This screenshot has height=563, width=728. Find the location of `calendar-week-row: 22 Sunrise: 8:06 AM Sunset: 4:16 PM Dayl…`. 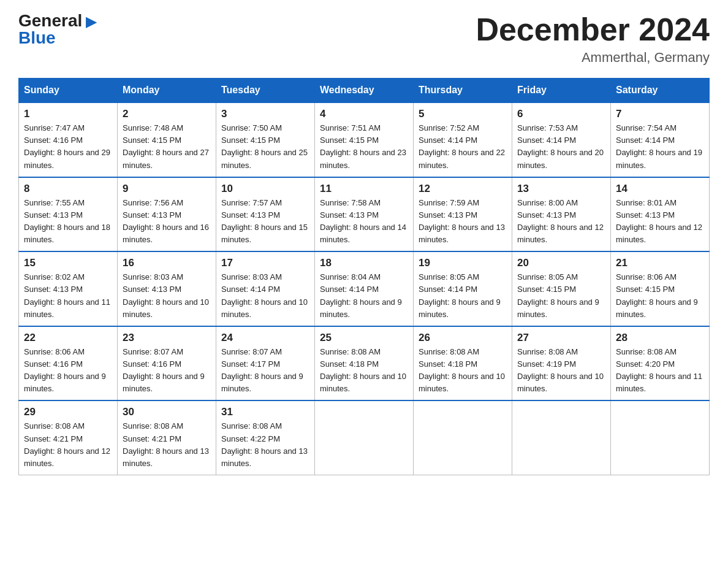

calendar-week-row: 22 Sunrise: 8:06 AM Sunset: 4:16 PM Dayl… is located at coordinates (364, 364).